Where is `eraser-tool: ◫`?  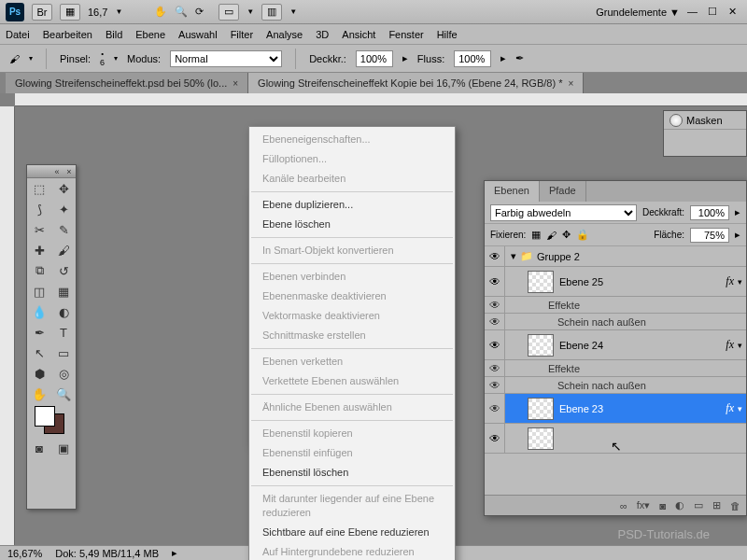
eraser-tool: ◫ is located at coordinates (39, 291).